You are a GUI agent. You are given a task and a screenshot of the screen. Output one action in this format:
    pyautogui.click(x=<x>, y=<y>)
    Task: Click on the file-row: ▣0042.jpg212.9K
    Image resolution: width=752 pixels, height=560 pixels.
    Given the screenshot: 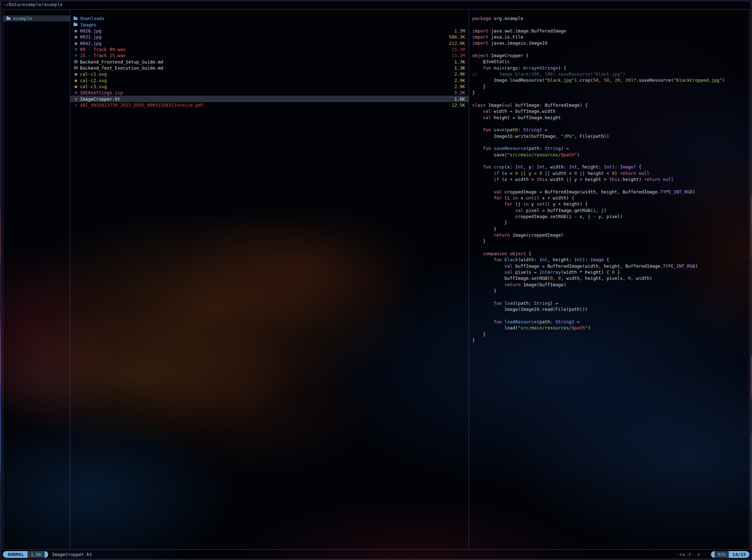 What is the action you would take?
    pyautogui.click(x=269, y=43)
    